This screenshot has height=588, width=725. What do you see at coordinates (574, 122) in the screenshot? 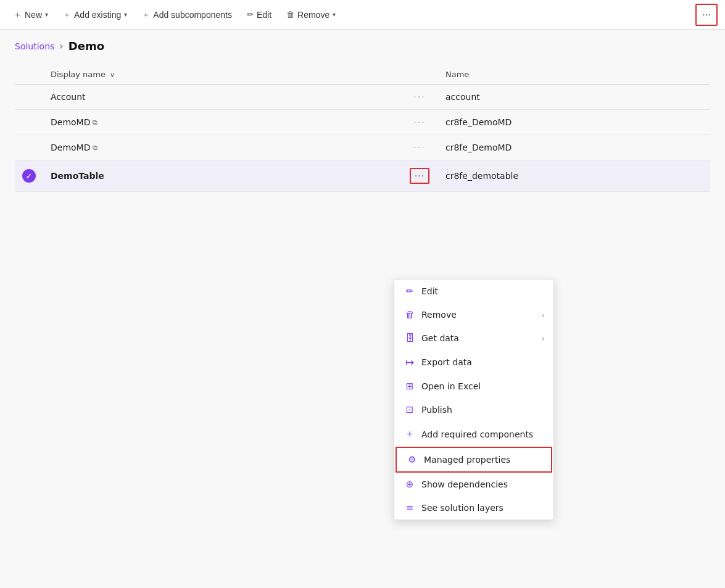
I see `row-sys-name-2: cr8fe_DemoMD` at bounding box center [574, 122].